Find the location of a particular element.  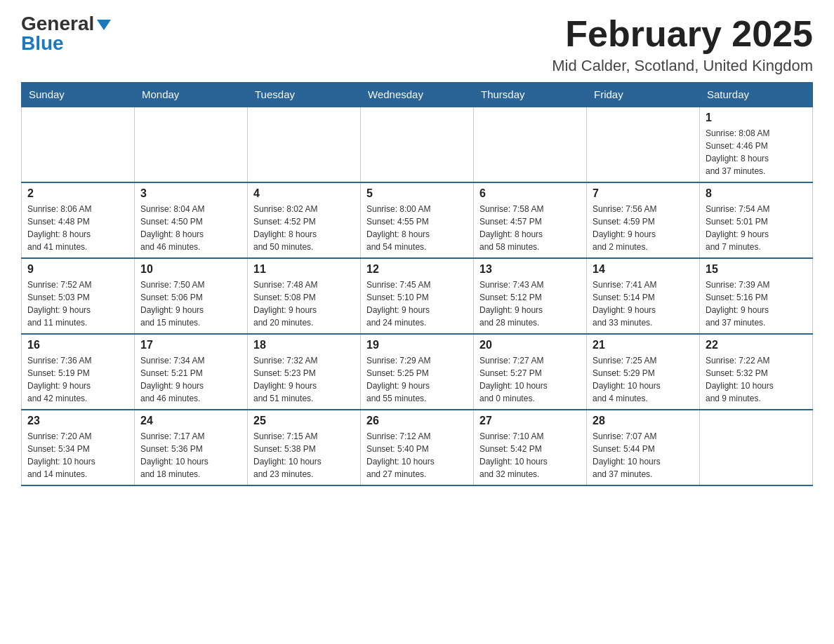

day-info: Sunrise: 7:15 AM Sunset: 5:38 PM Dayligh… is located at coordinates (304, 455).